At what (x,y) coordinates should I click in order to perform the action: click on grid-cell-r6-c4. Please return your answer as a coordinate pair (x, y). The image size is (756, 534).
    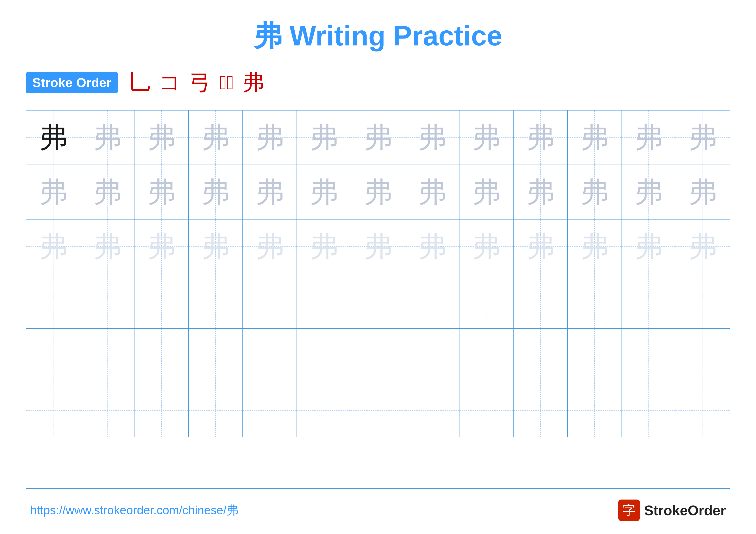
    Looking at the image, I should click on (216, 410).